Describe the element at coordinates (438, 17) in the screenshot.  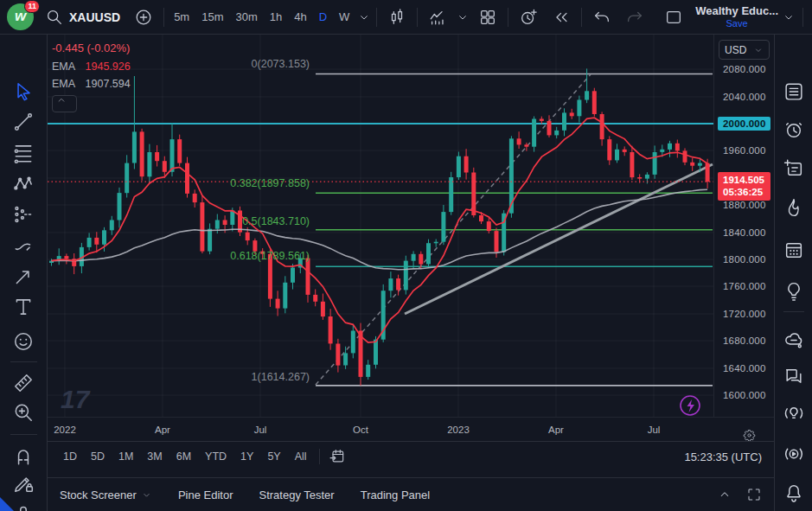
I see `indicators-icon` at that location.